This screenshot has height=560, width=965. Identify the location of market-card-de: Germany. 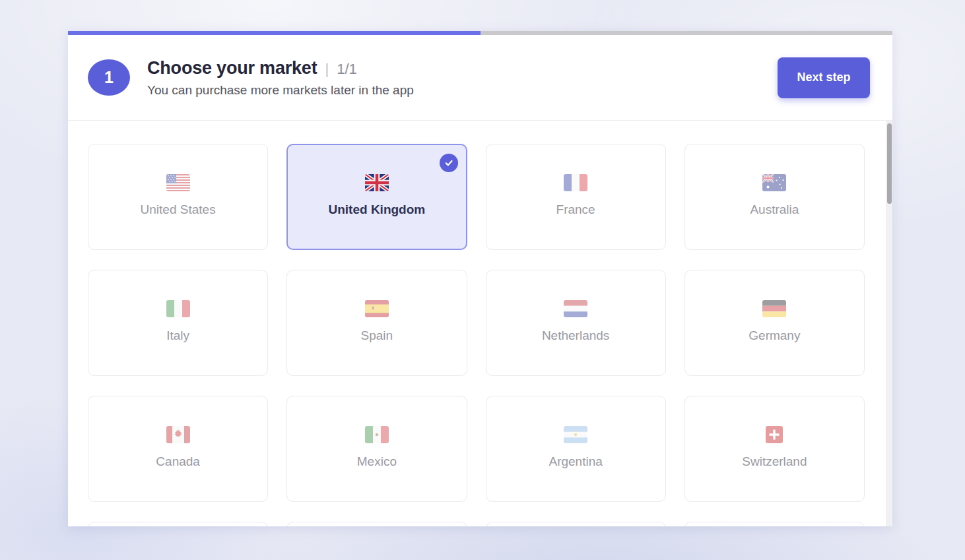
(775, 323).